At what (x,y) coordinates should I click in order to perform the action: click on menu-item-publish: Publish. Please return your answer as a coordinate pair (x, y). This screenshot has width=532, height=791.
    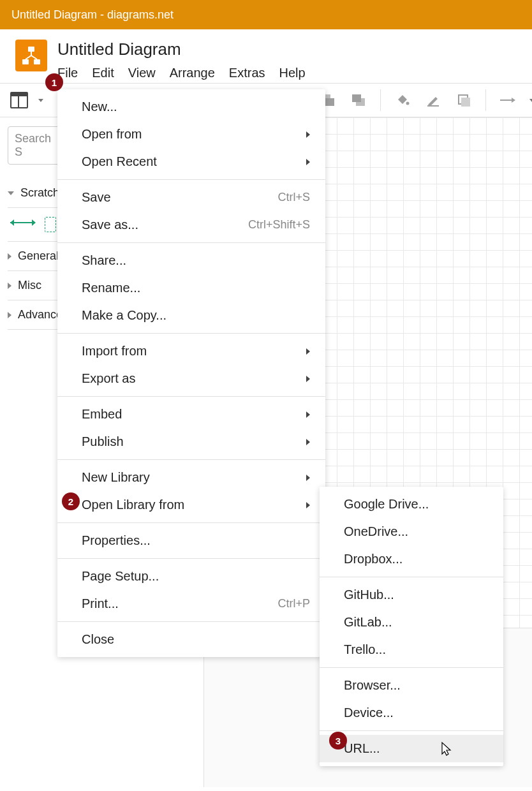
    Looking at the image, I should click on (191, 441).